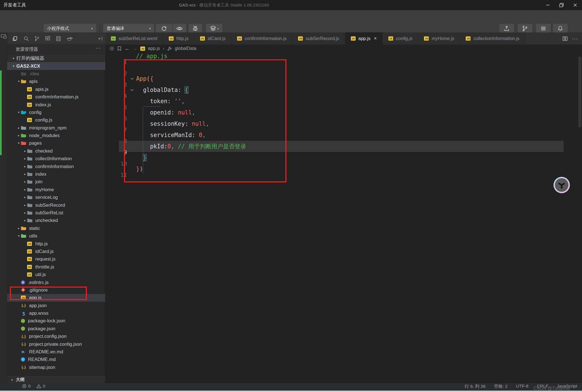 Image resolution: width=582 pixels, height=392 pixels. What do you see at coordinates (56, 228) in the screenshot?
I see `tree-item-static: ▸≡static` at bounding box center [56, 228].